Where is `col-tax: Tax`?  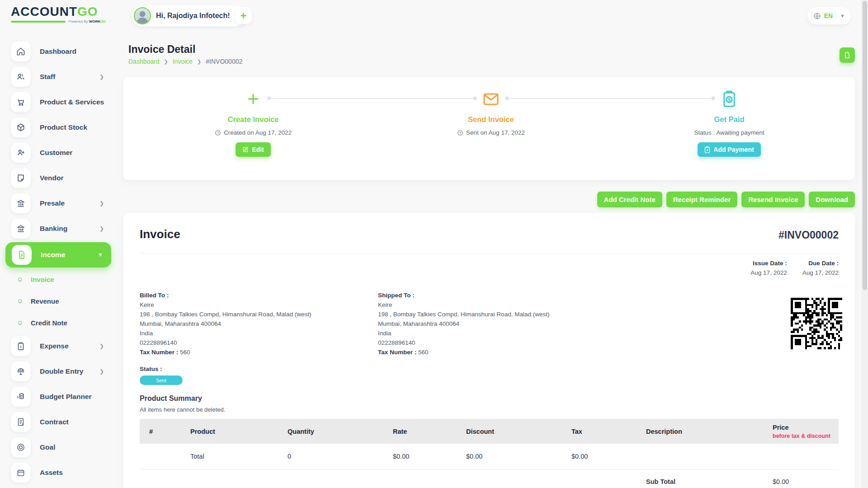
col-tax: Tax is located at coordinates (609, 431).